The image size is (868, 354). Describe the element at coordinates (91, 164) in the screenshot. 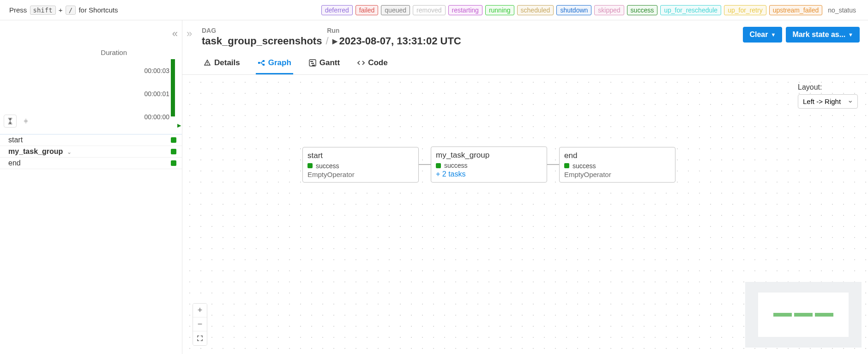

I see `task-row-end: end` at that location.